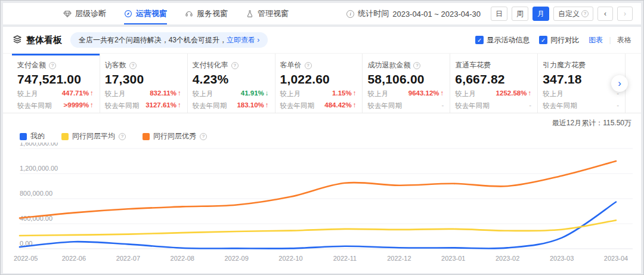 This screenshot has height=275, width=644. What do you see at coordinates (605, 14) in the screenshot?
I see `prev-period-button: ‹` at bounding box center [605, 14].